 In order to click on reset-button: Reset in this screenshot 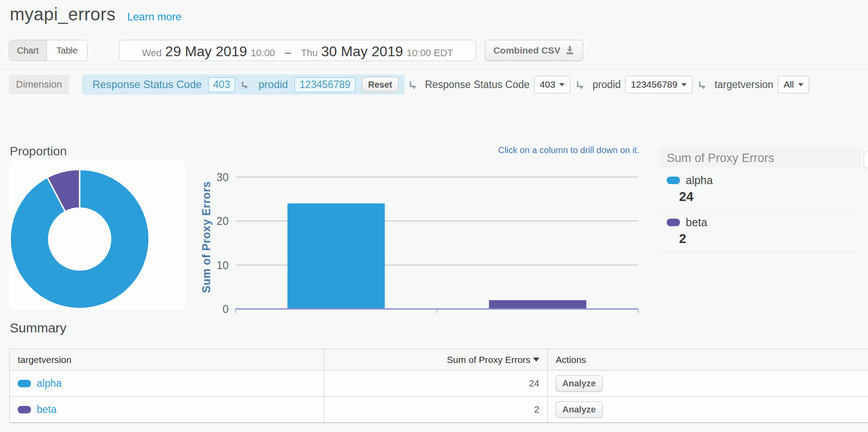, I will do `click(380, 85)`.